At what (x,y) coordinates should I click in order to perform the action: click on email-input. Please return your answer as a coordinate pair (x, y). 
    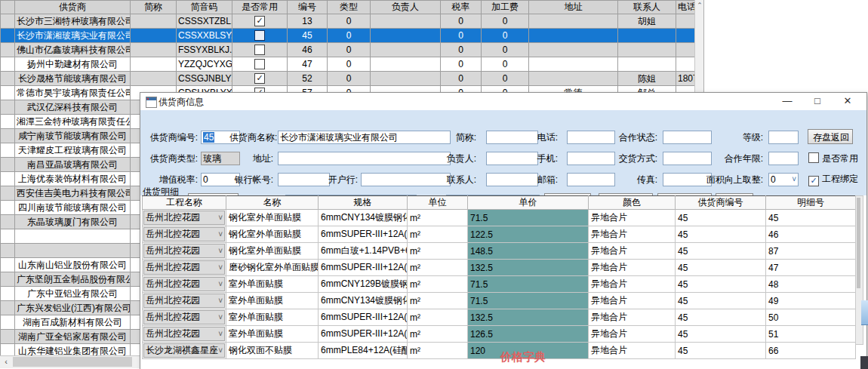
    Looking at the image, I should click on (591, 180).